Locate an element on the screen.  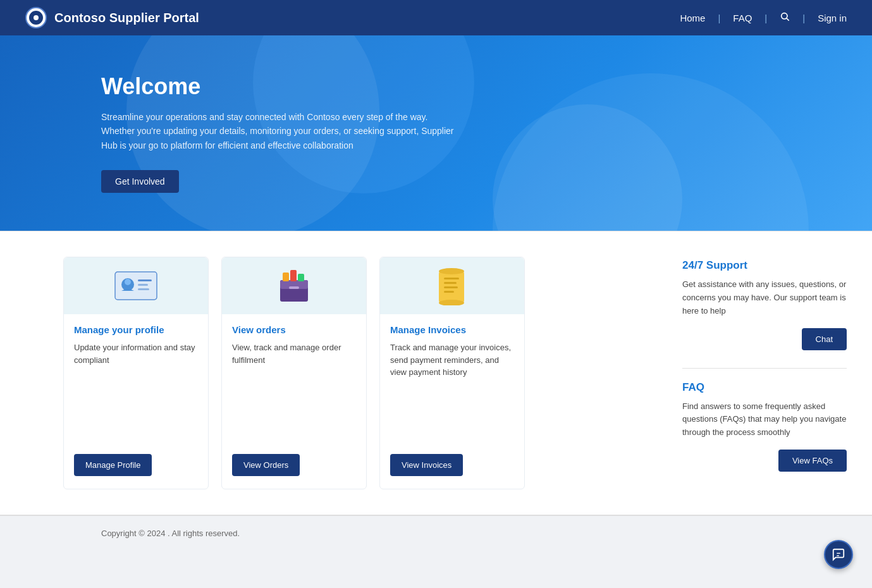
get-involved-button: Get Involved is located at coordinates (140, 181).